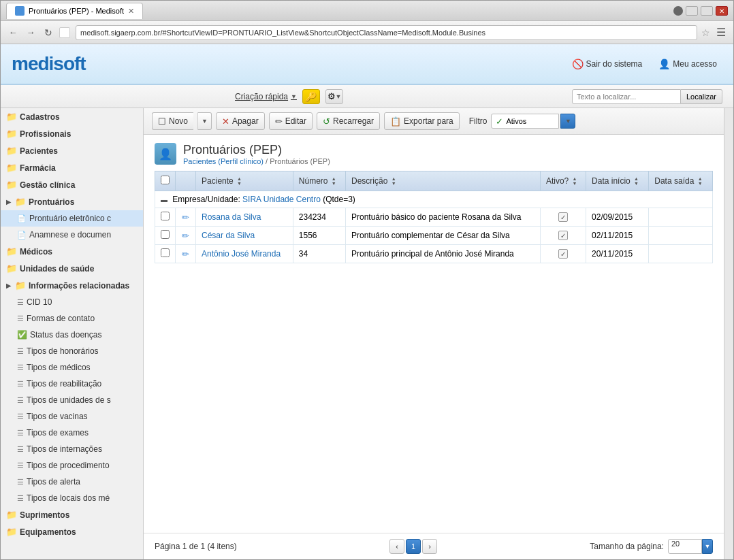 The width and height of the screenshot is (734, 560). Describe the element at coordinates (266, 97) in the screenshot. I see `criacao-rapida-btn: Criação rápida ▼` at that location.